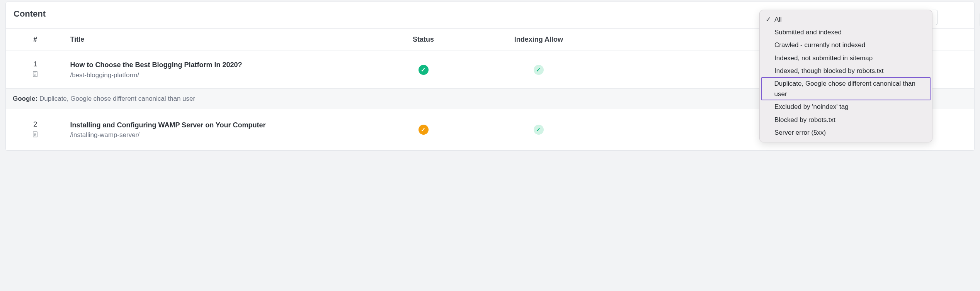  Describe the element at coordinates (829, 71) in the screenshot. I see `filter-option-label: Indexed, though blocked by robots.txt` at that location.